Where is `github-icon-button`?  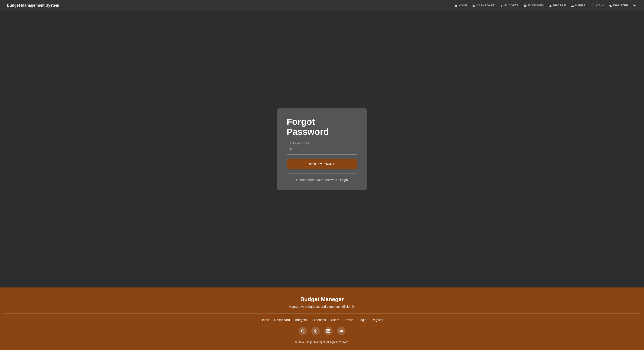
github-icon-button is located at coordinates (303, 331).